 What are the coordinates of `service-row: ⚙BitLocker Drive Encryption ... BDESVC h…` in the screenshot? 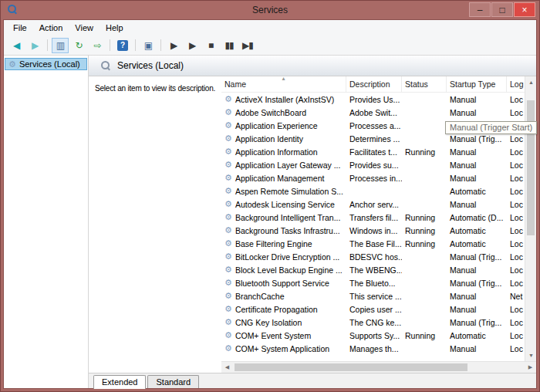 It's located at (373, 256).